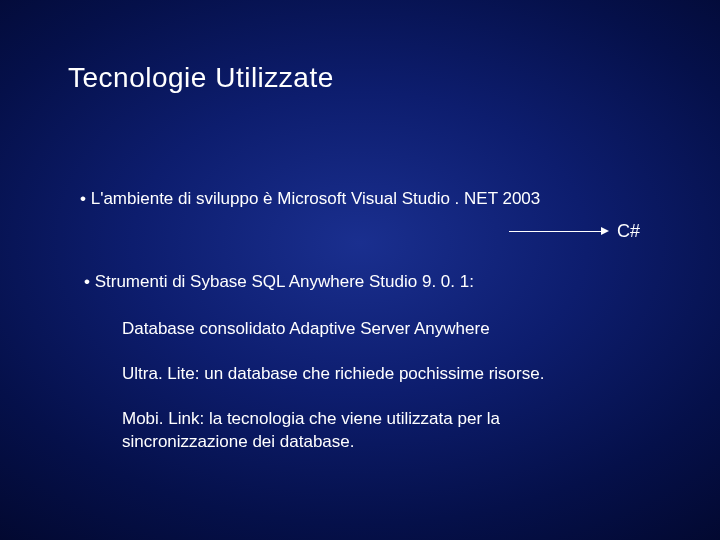 The image size is (720, 540). What do you see at coordinates (370, 200) in the screenshot?
I see `bullet-environment: • L'ambiente di sviluppo è Microsoft Vis…` at bounding box center [370, 200].